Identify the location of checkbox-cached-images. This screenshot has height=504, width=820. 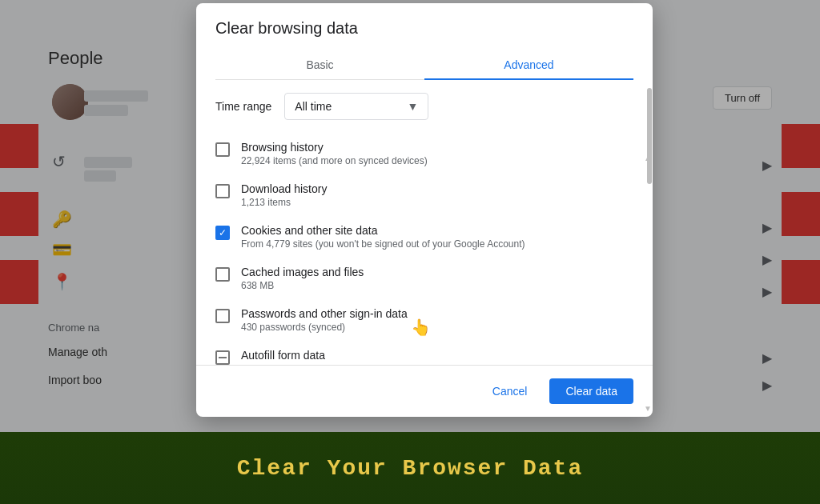
(223, 274).